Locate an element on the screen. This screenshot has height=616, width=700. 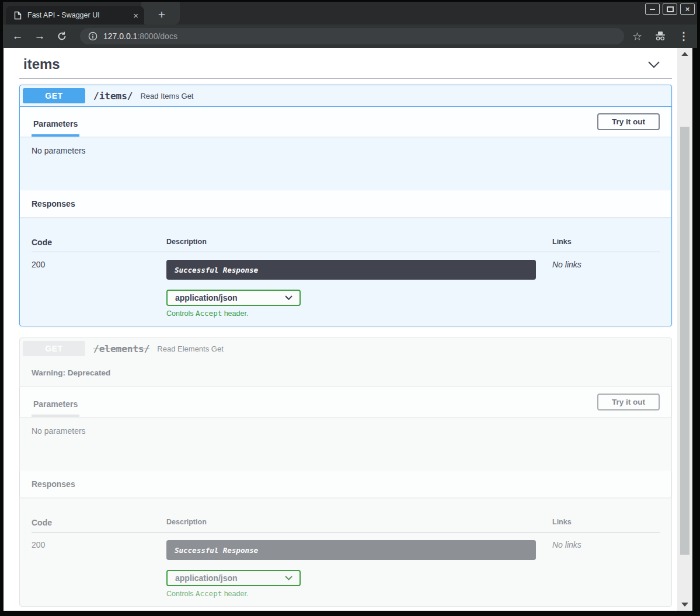
tag-section-header: items is located at coordinates (346, 63).